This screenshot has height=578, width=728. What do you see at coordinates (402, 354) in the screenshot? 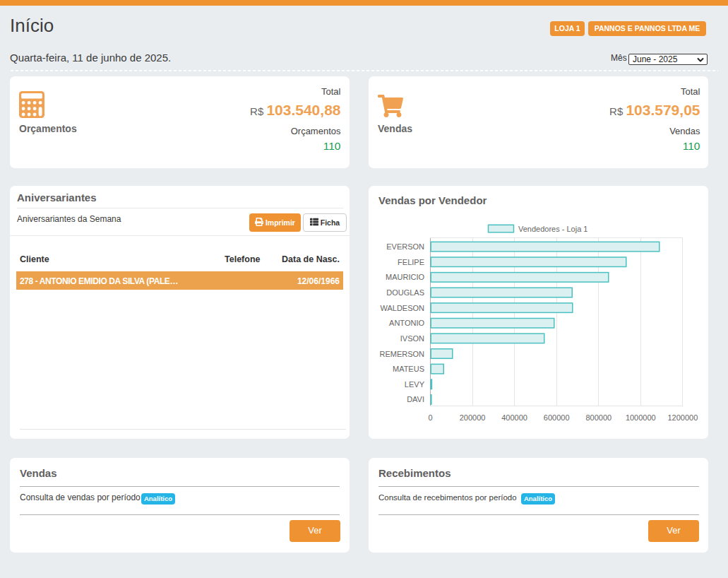
I see `svg-text: REMERSON` at bounding box center [402, 354].